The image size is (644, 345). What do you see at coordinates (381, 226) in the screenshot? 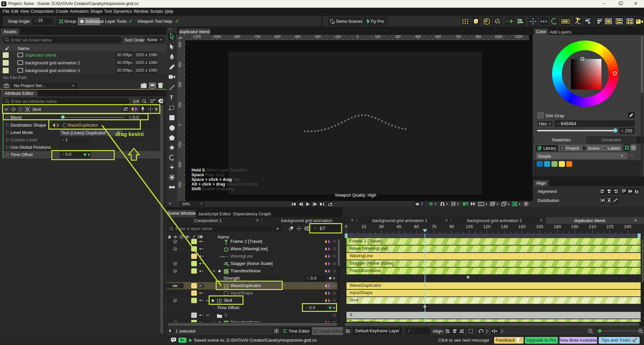
I see `svg-text: 30` at bounding box center [381, 226].